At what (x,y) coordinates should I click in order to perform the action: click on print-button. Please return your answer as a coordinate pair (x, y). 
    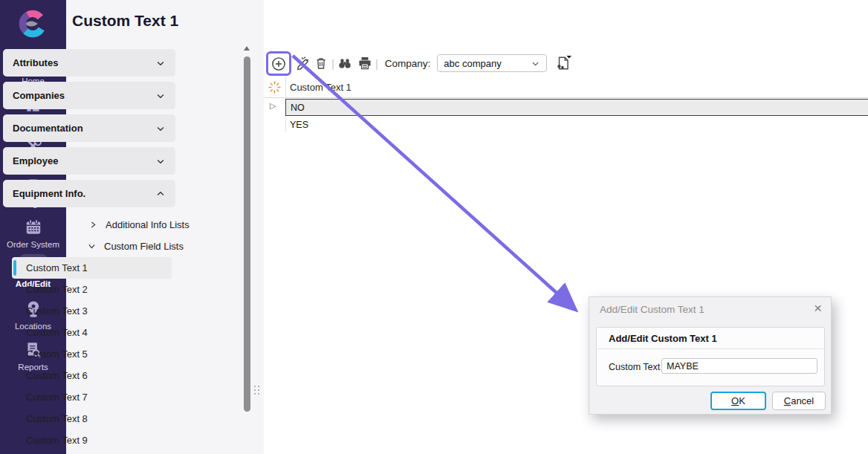
    Looking at the image, I should click on (365, 63).